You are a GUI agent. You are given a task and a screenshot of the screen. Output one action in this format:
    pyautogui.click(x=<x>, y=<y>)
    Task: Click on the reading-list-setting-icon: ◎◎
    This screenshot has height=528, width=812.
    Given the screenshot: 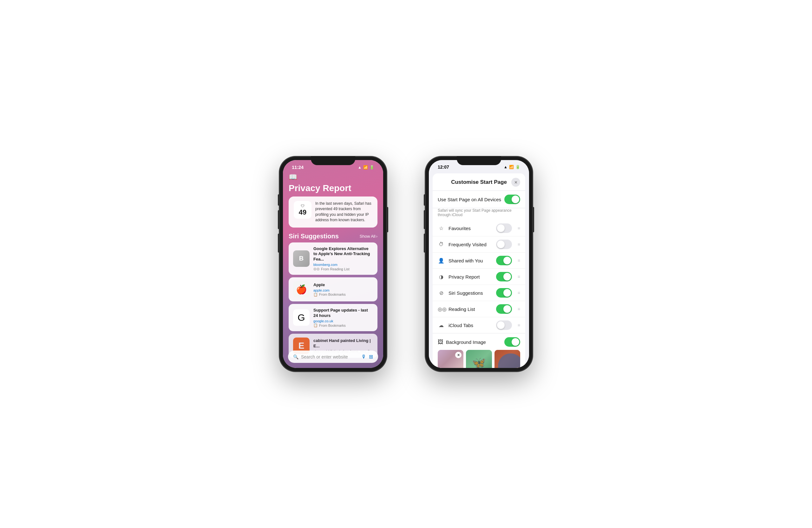 What is the action you would take?
    pyautogui.click(x=441, y=309)
    